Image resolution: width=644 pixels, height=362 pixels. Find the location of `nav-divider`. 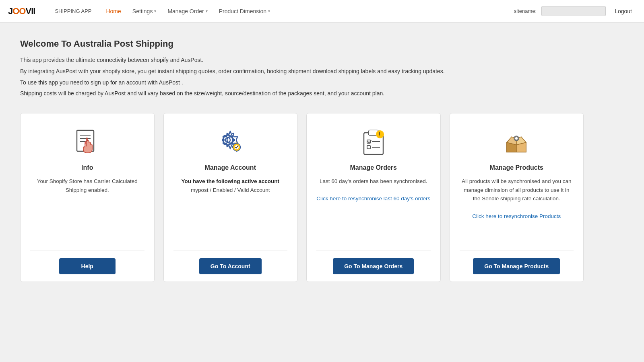

nav-divider is located at coordinates (48, 11).